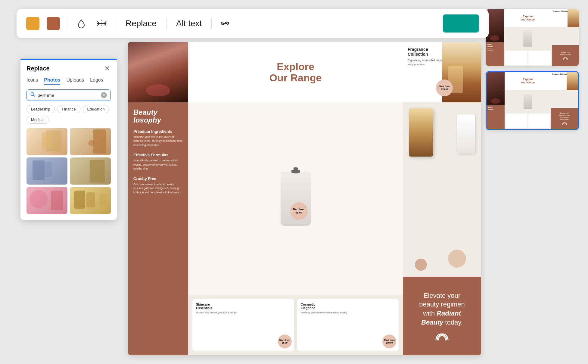 Image resolution: width=588 pixels, height=364 pixels. Describe the element at coordinates (158, 142) in the screenshot. I see `premium-text: Immerse your skin in the luxury of natur…` at that location.